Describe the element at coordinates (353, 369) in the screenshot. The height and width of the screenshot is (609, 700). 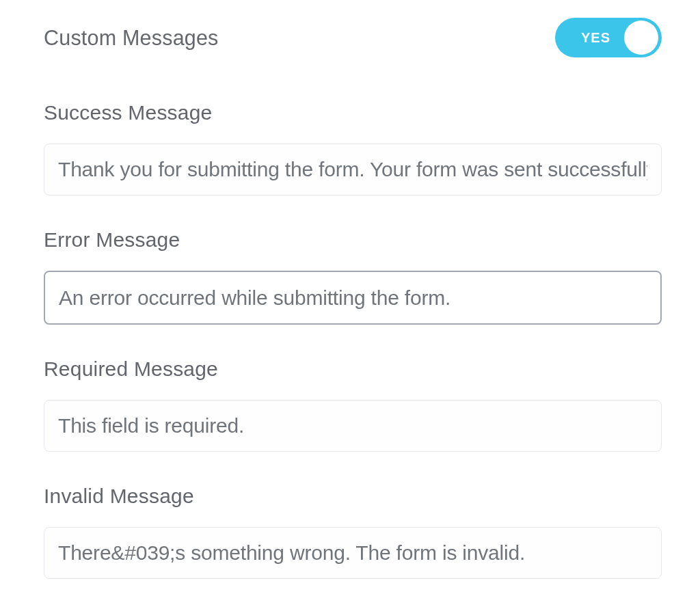
I see `required-message-label: Required Message` at that location.